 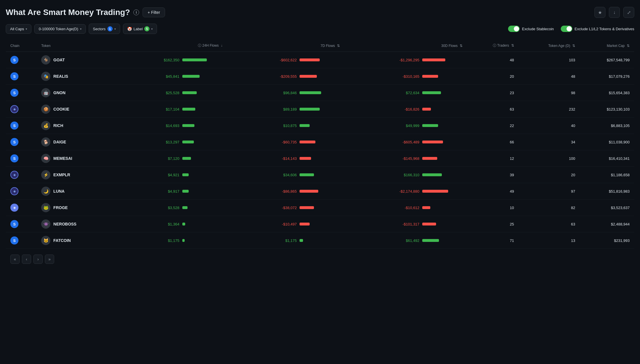 What do you see at coordinates (130, 29) in the screenshot?
I see `label-emoji: 🤡` at bounding box center [130, 29].